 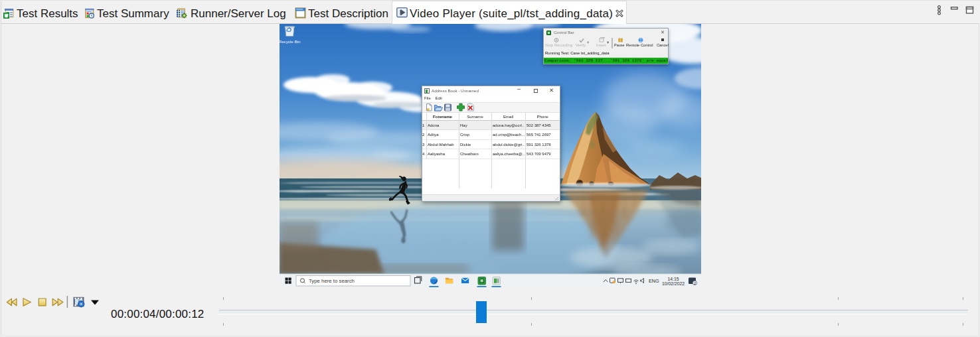 What do you see at coordinates (673, 284) in the screenshot?
I see `svg-text: 10/02/2022` at bounding box center [673, 284].